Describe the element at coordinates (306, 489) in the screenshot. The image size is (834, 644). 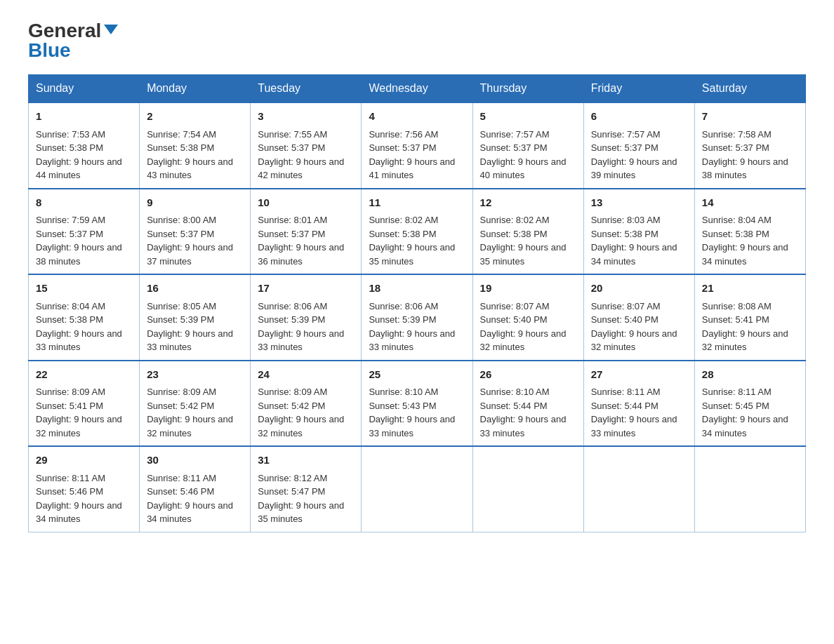
I see `calendar-day-cell: 31Sunrise: 8:12 AMSunset: 5:47 PMDayligh…` at that location.